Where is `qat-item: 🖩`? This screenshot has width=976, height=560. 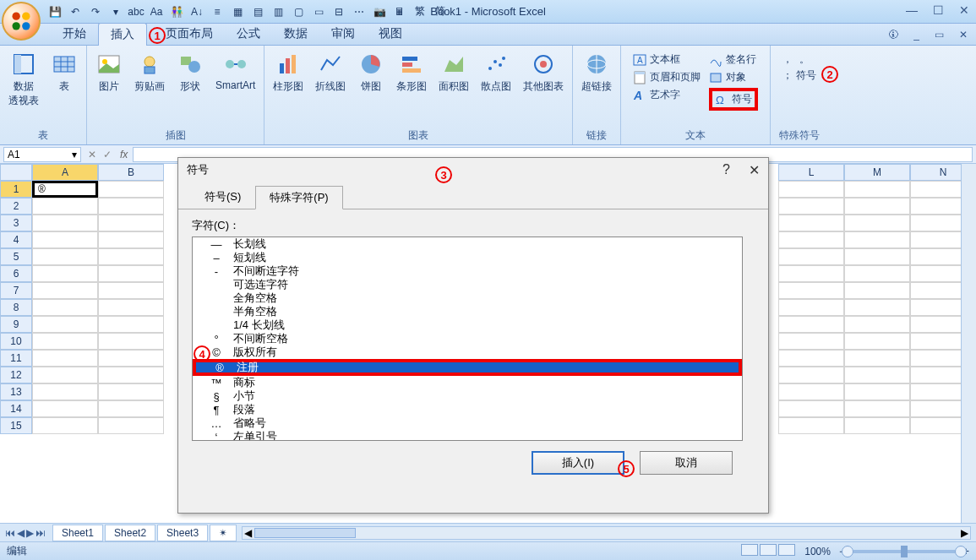
qat-item: 🖩 is located at coordinates (400, 12).